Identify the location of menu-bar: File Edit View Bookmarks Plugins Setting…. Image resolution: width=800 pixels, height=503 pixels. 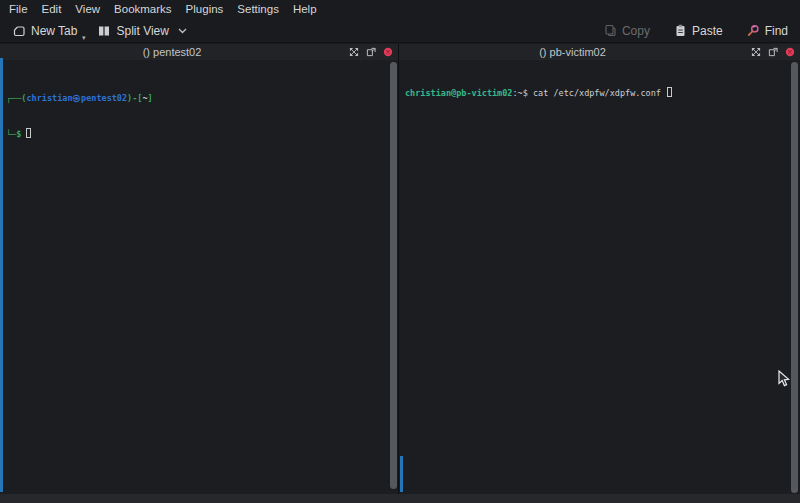
(400, 10).